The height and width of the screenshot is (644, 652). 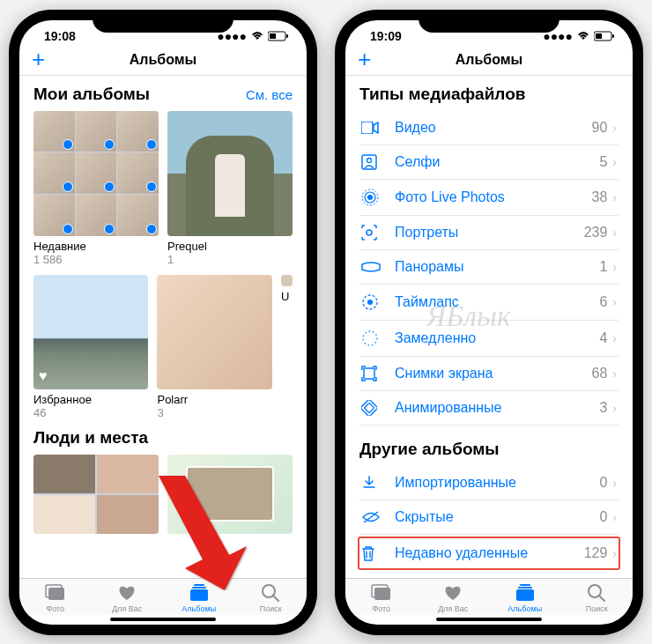 What do you see at coordinates (278, 36) in the screenshot?
I see `battery-icon` at bounding box center [278, 36].